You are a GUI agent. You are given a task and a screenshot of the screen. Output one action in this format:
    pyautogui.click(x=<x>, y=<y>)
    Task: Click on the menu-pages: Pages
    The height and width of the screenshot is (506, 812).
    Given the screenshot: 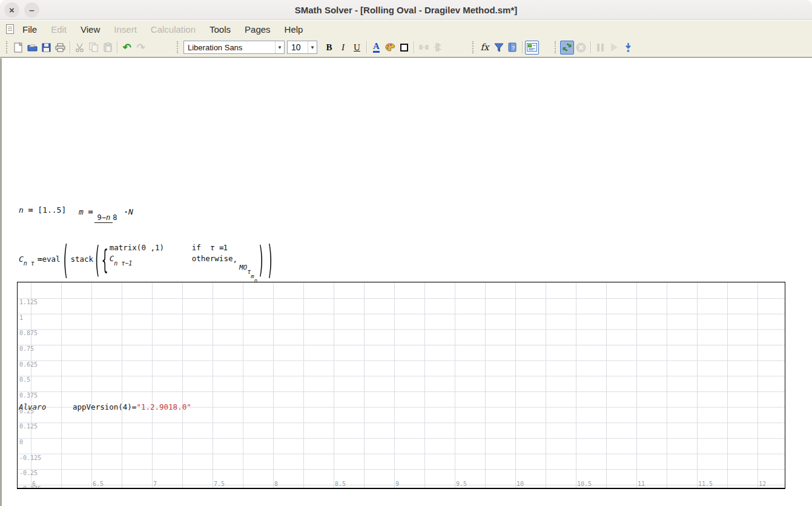 What is the action you would take?
    pyautogui.click(x=258, y=29)
    